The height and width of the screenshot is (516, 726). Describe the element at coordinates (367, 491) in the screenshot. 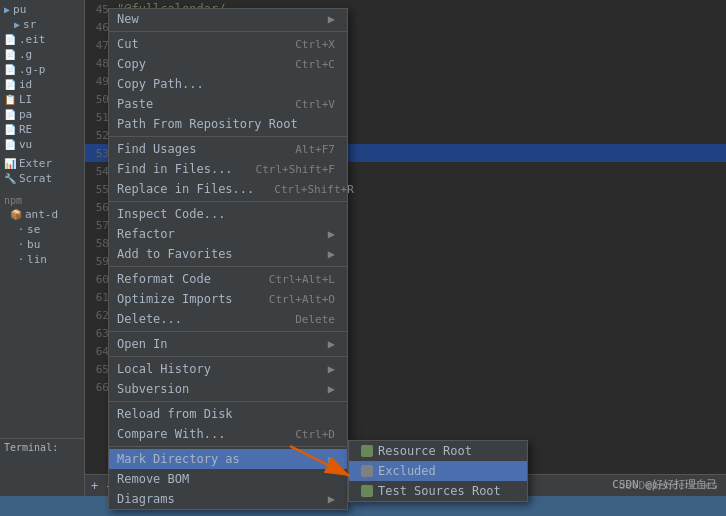

I see `test-sources-icon` at that location.